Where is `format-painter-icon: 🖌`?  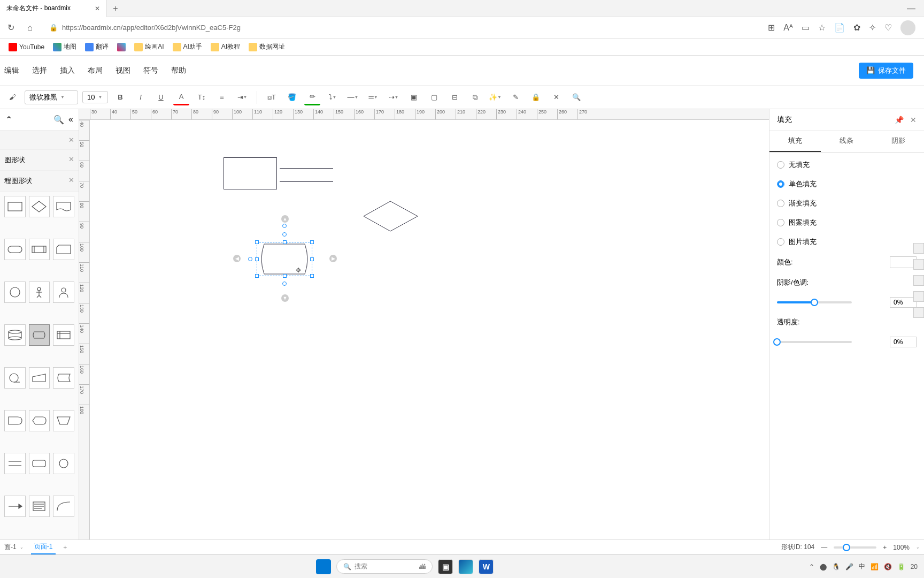
format-painter-icon: 🖌 is located at coordinates (12, 97).